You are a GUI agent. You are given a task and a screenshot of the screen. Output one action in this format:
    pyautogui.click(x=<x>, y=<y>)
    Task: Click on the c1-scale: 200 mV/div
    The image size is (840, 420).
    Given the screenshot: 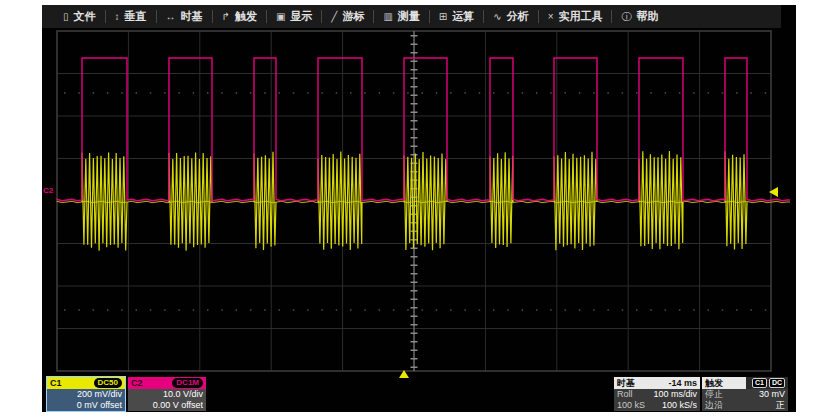 What is the action you would take?
    pyautogui.click(x=86, y=394)
    